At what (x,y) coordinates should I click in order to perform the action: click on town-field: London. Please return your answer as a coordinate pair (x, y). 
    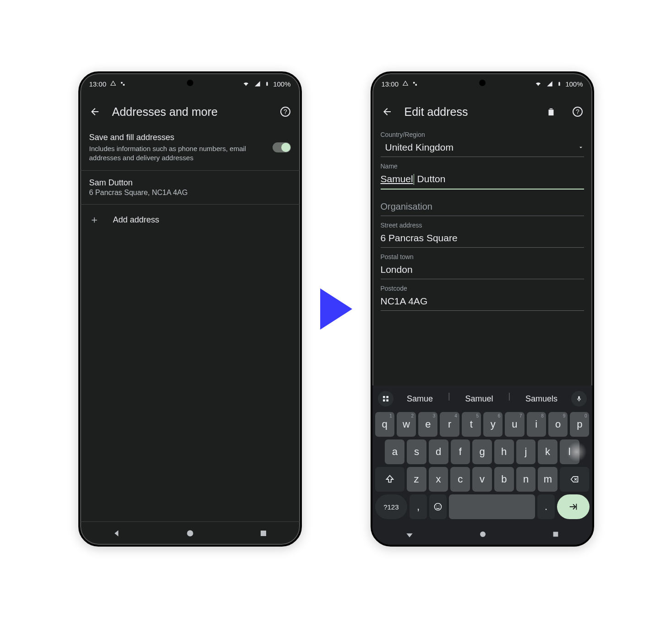
    Looking at the image, I should click on (482, 270).